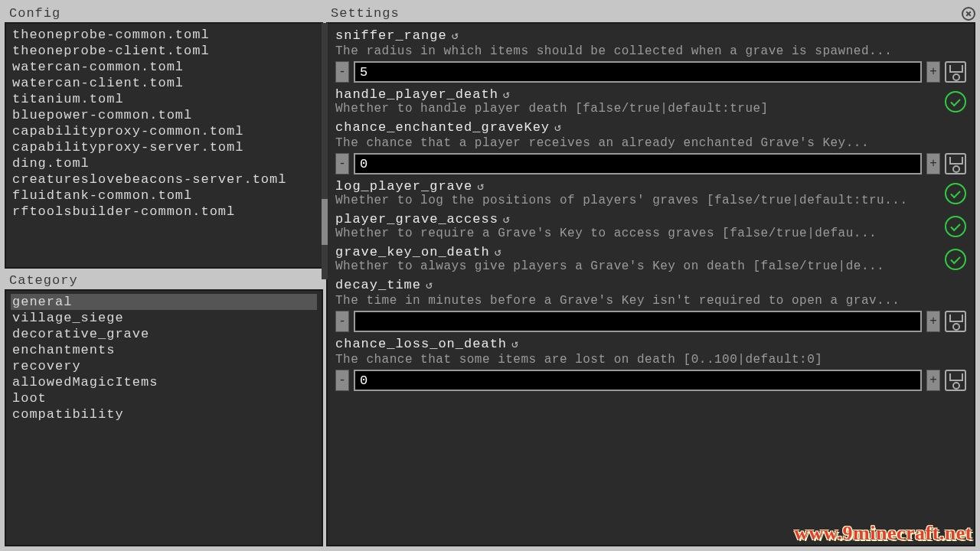 The height and width of the screenshot is (551, 980). I want to click on config-item: watercan-client.toml, so click(164, 83).